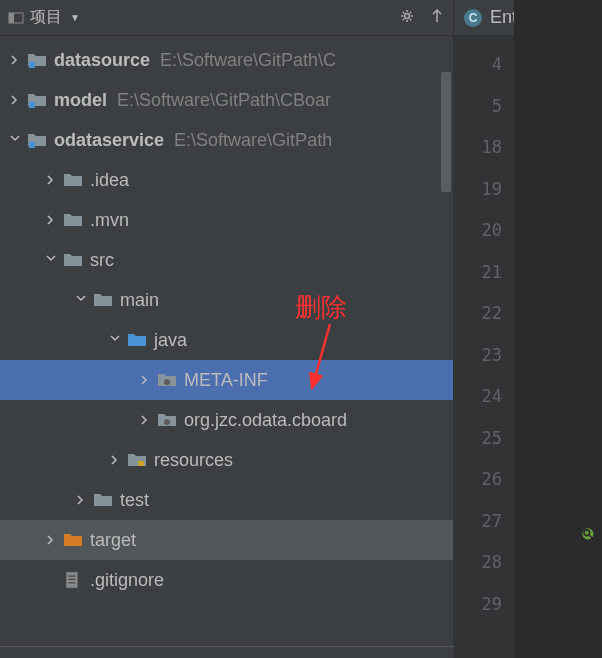  Describe the element at coordinates (73, 580) in the screenshot. I see `gitignore-icon` at that location.